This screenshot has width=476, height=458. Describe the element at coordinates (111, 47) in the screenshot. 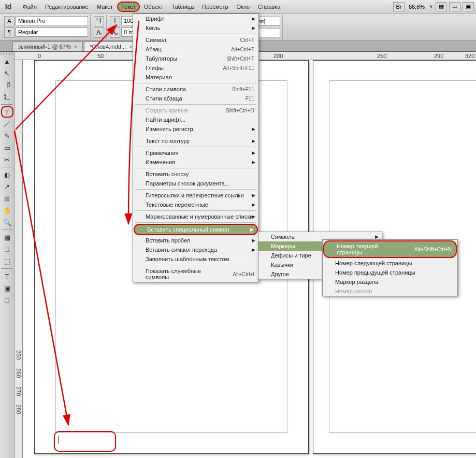

I see `tab-doc2: *Слов4.indd...×` at that location.